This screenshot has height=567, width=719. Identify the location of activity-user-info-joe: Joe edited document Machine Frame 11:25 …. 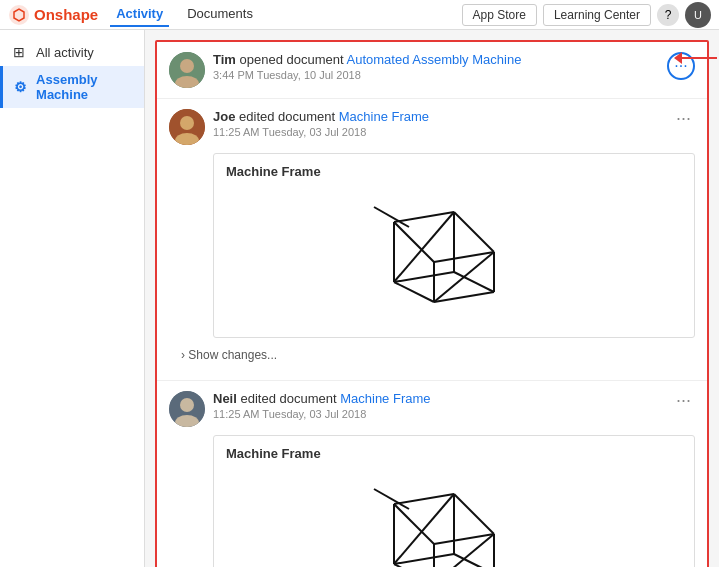
(299, 127).